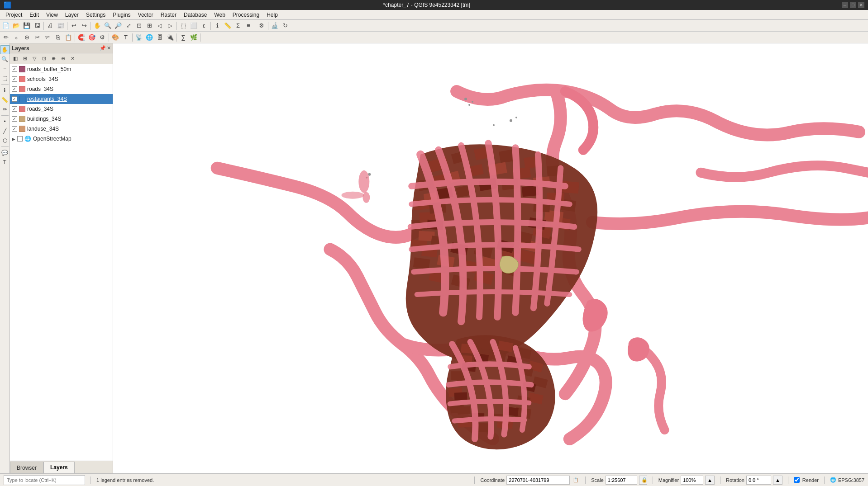 Image resolution: width=868 pixels, height=486 pixels. I want to click on locate-input, so click(44, 480).